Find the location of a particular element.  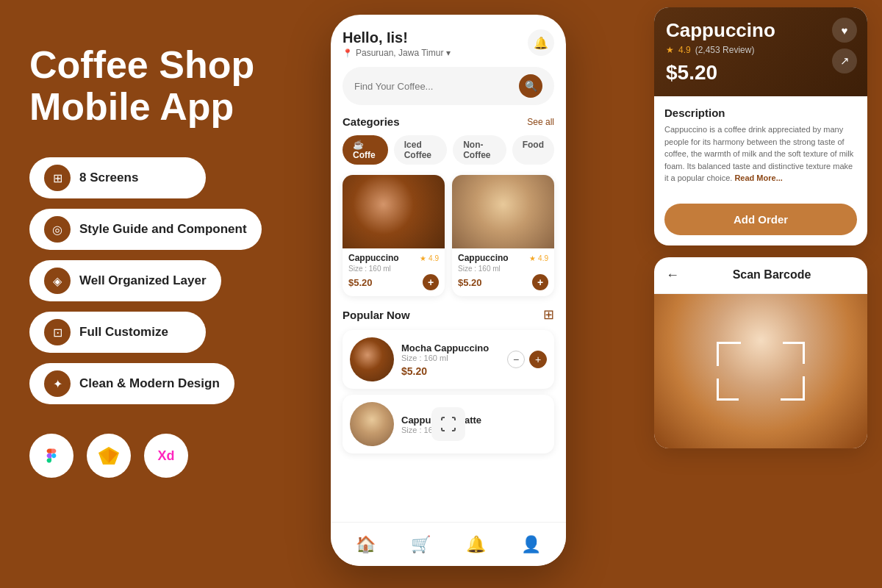

qty-controls-1: − + is located at coordinates (527, 359).